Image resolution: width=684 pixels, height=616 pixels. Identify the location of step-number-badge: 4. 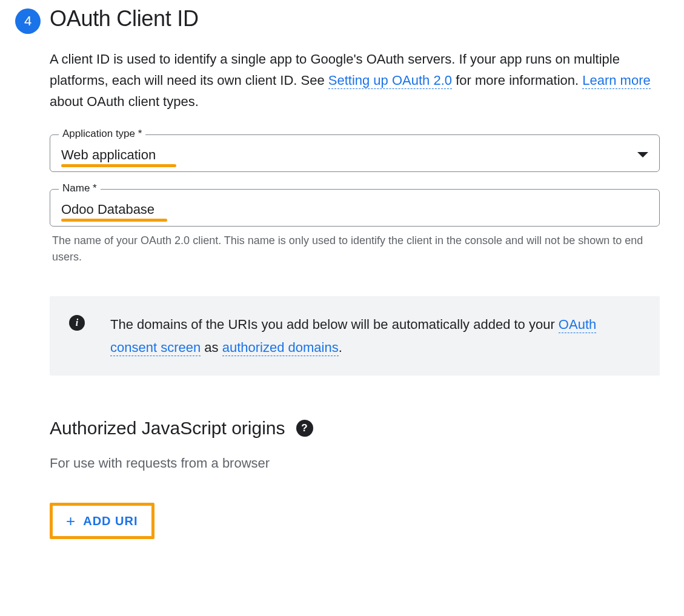
(28, 21).